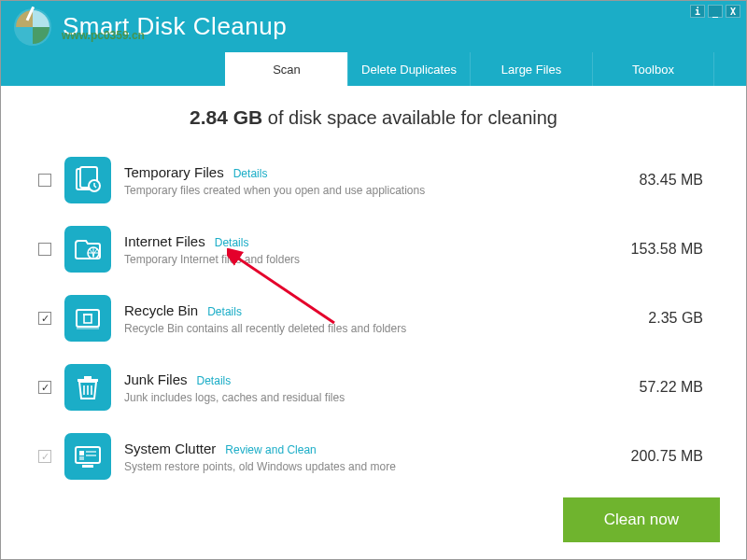 The image size is (747, 560). What do you see at coordinates (409, 69) in the screenshot?
I see `tab-delete-duplicates: Delete Duplicates` at bounding box center [409, 69].